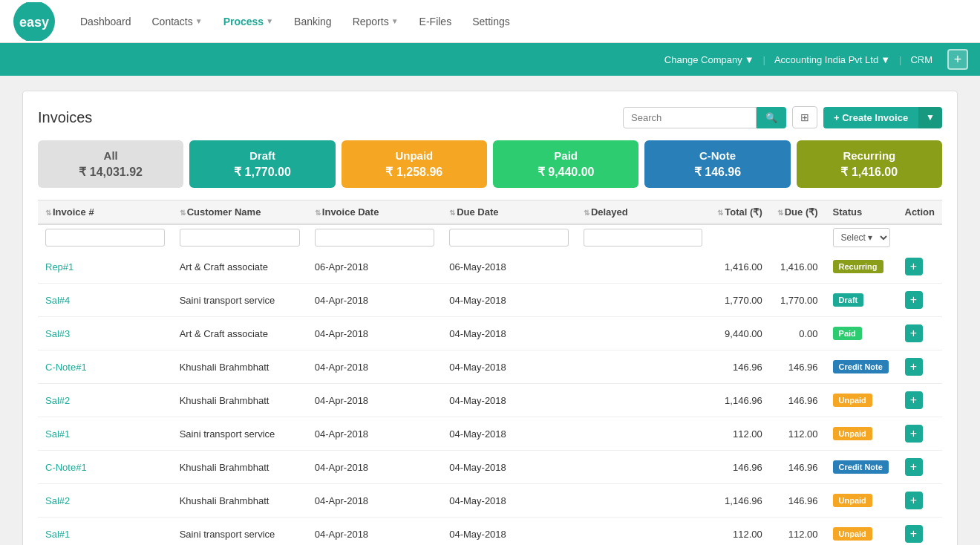 The width and height of the screenshot is (980, 545). Describe the element at coordinates (771, 117) in the screenshot. I see `search-button: 🔍` at that location.